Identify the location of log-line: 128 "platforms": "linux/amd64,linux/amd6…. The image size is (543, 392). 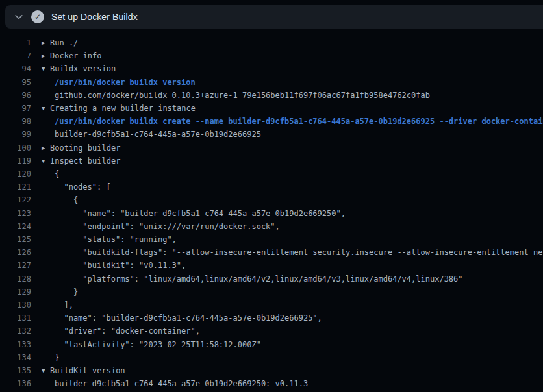
(272, 279).